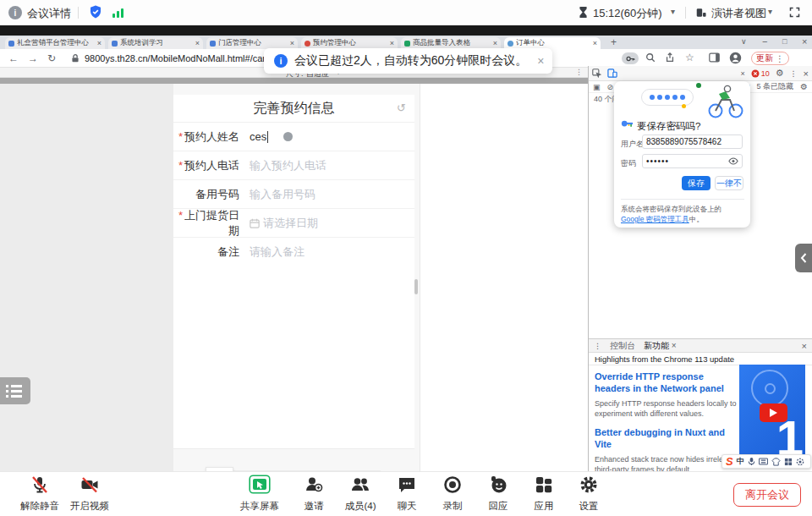 This screenshot has height=516, width=812. What do you see at coordinates (294, 252) in the screenshot?
I see `field-remark-row: 备注 请输入备注` at bounding box center [294, 252].